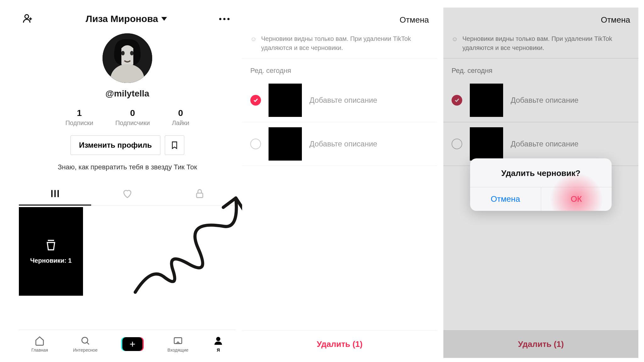 This screenshot has width=644, height=362. I want to click on bottom-nav: Главная Интересное + Входящие Я, so click(127, 344).